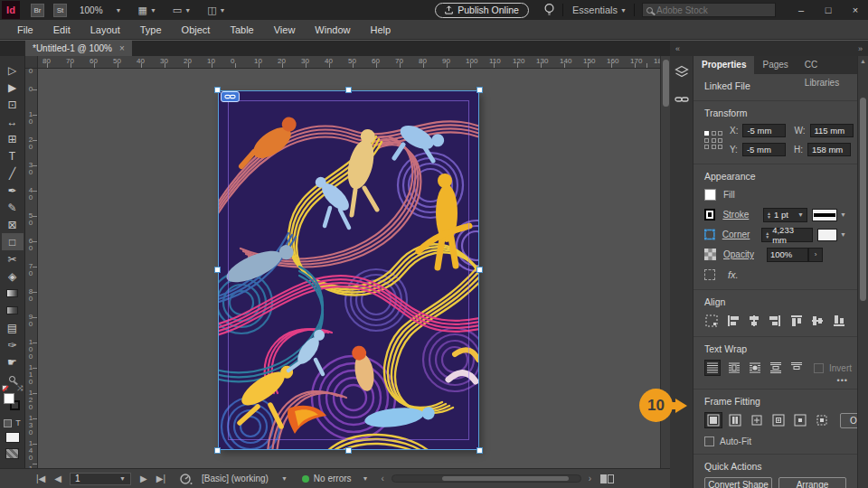 The width and height of the screenshot is (868, 488). I want to click on pen-tool: ✒, so click(13, 190).